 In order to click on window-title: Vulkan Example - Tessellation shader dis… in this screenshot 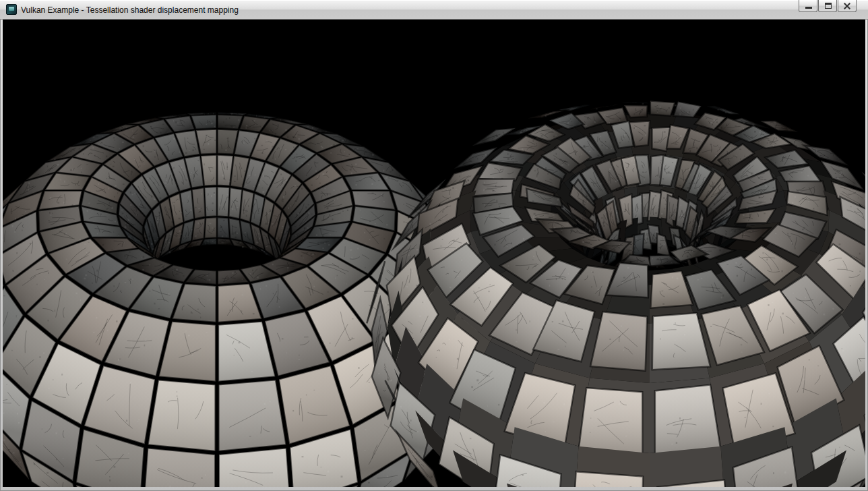, I will do `click(129, 9)`.